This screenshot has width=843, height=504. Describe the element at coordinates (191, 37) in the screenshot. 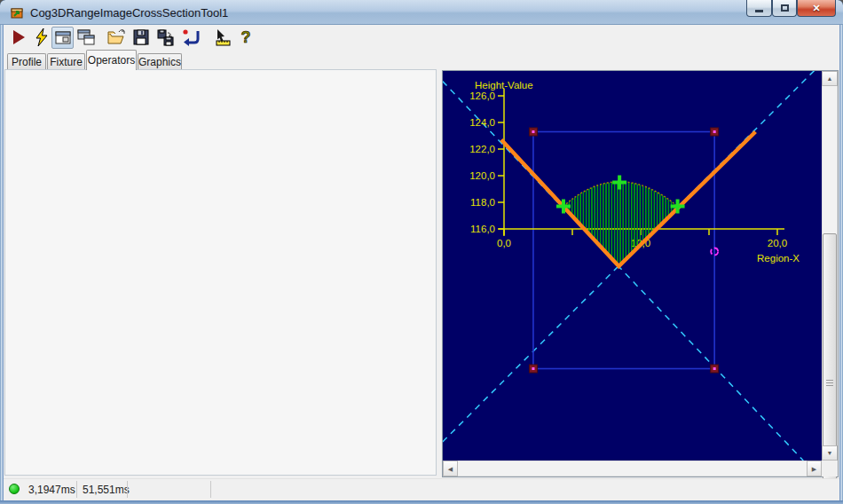

I see `reset-button` at that location.